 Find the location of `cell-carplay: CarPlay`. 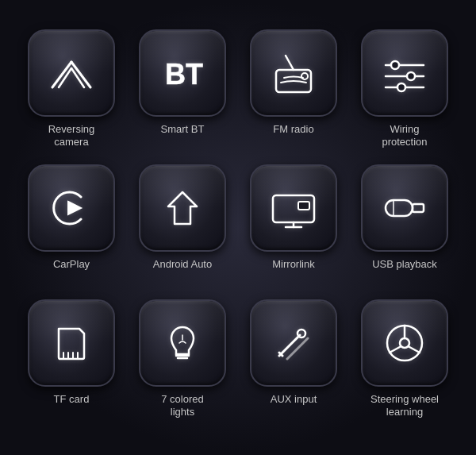

cell-carplay: CarPlay is located at coordinates (71, 228).